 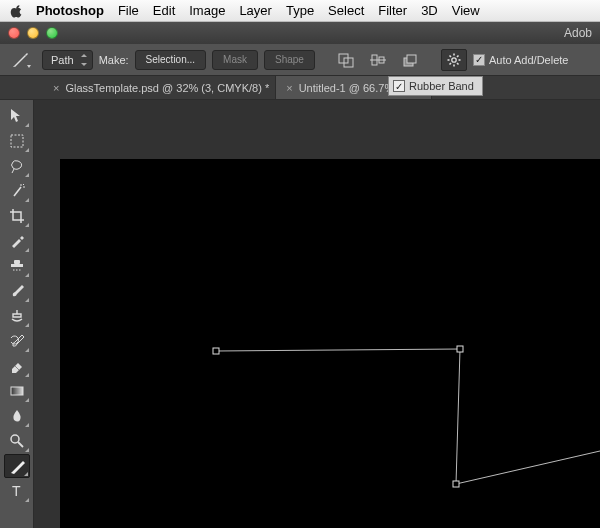 I want to click on document-tab: × GlassTemplate.psd @ 32% (3, CMYK/8) *, so click(x=160, y=88).